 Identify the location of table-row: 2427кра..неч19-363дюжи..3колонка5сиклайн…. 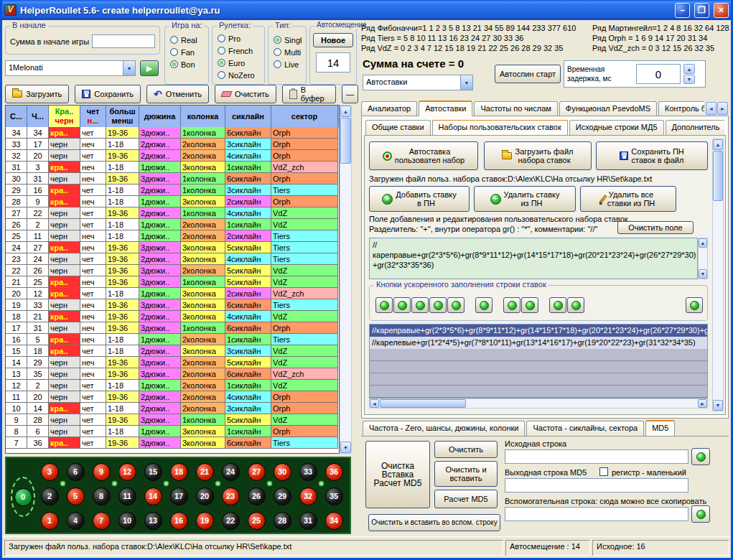
(172, 248).